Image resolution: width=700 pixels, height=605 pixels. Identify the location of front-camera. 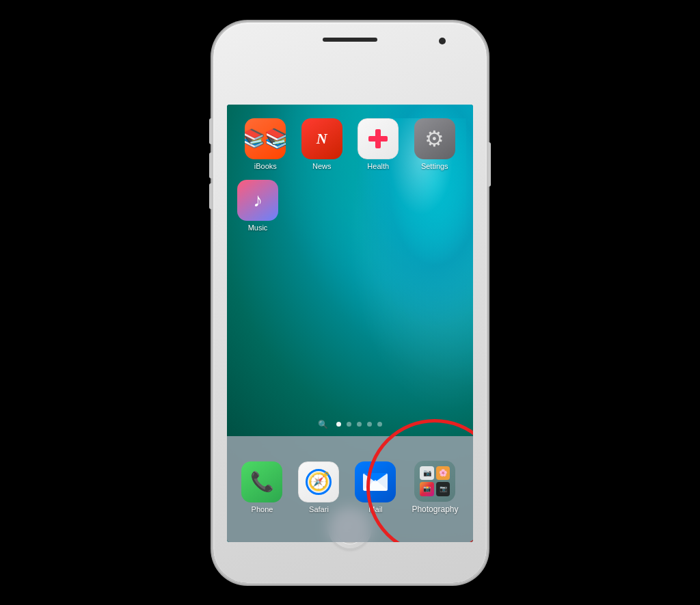
(442, 41).